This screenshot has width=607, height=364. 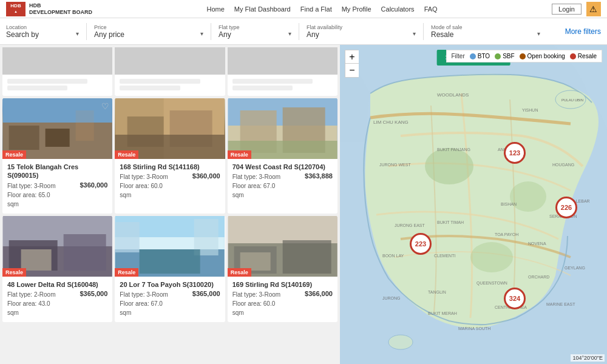 What do you see at coordinates (149, 32) in the screenshot?
I see `price-filter: Price Any price ▾` at bounding box center [149, 32].